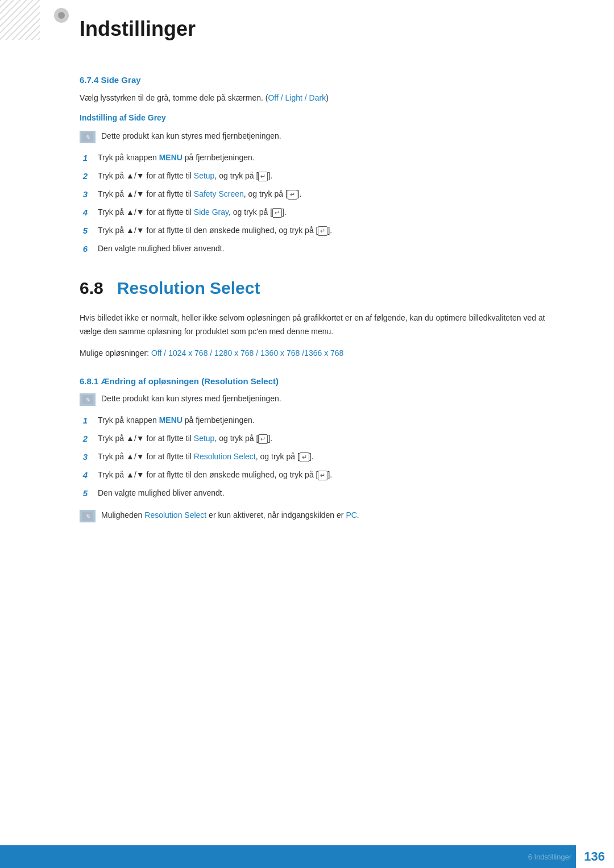  Describe the element at coordinates (595, 857) in the screenshot. I see `footer-page-number: 136` at that location.